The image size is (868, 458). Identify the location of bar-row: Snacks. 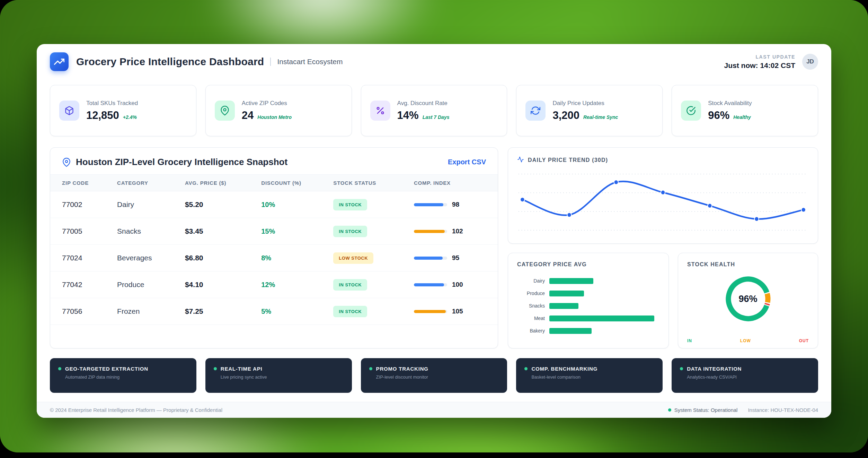
(588, 306).